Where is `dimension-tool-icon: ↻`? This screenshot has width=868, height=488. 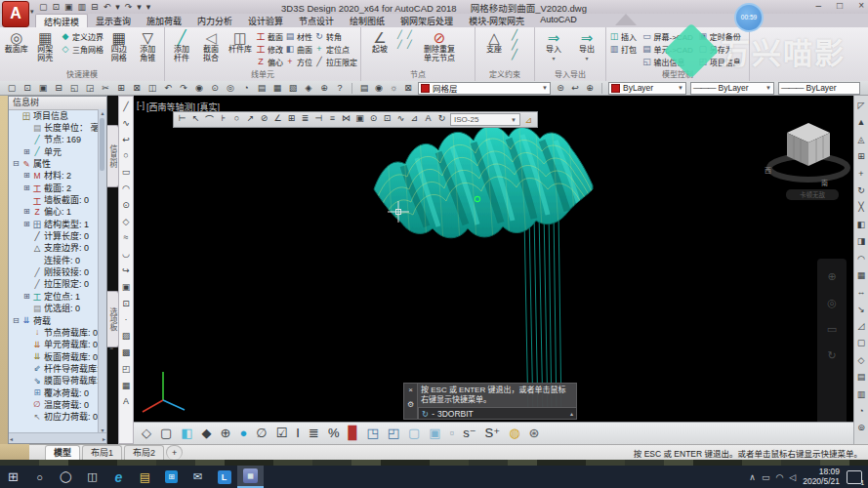
dimension-tool-icon: ↻ is located at coordinates (441, 119).